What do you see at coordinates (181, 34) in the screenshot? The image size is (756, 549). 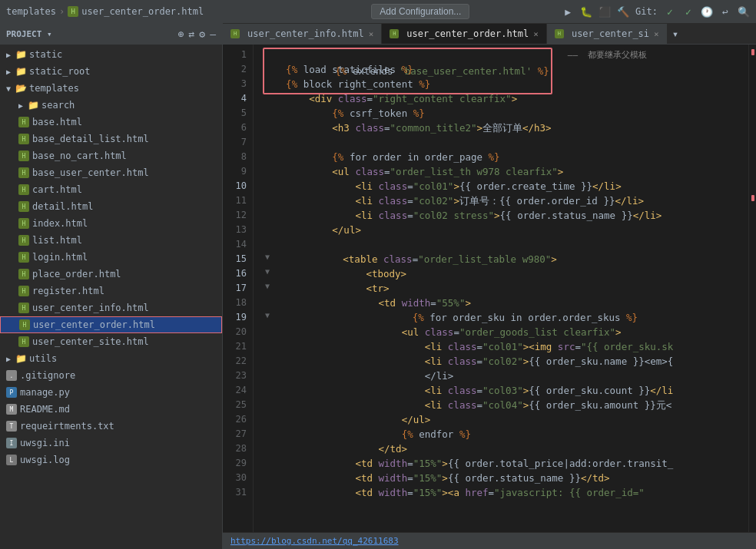 I see `sidebar-add-icon: ⊕` at bounding box center [181, 34].